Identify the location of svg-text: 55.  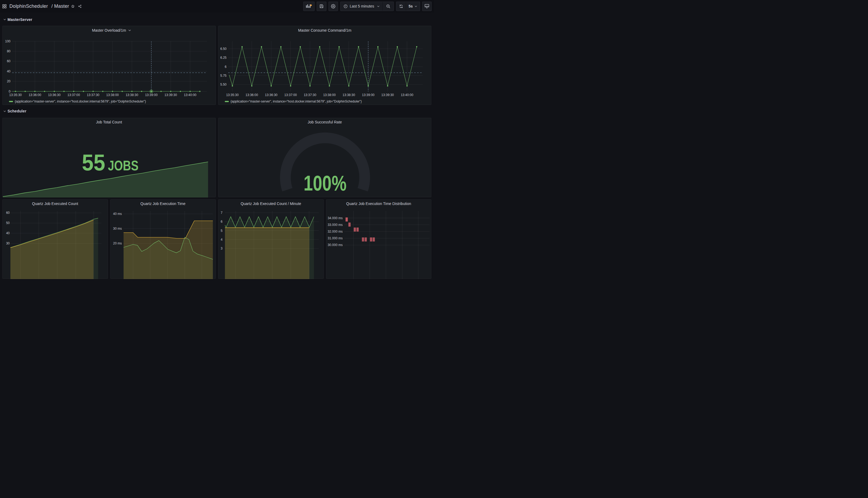
(94, 162).